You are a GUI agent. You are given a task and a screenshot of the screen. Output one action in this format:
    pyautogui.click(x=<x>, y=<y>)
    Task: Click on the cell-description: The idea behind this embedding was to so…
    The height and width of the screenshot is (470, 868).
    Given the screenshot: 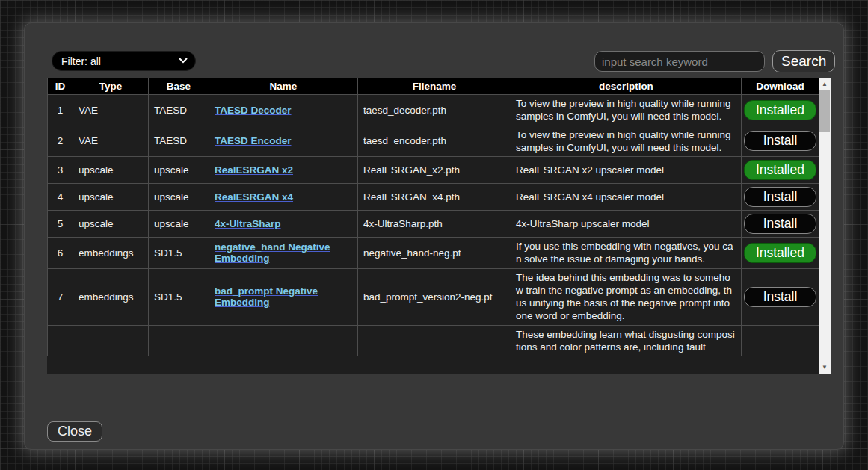 What is the action you would take?
    pyautogui.click(x=627, y=297)
    